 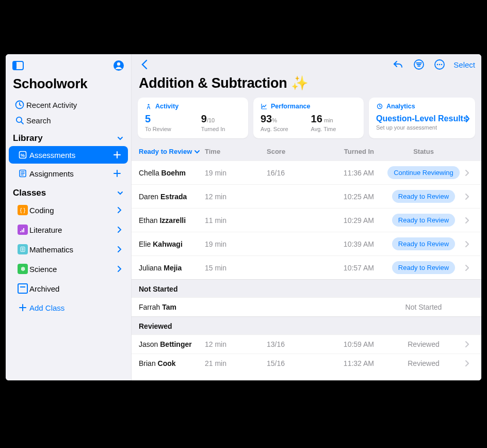 What do you see at coordinates (306, 172) in the screenshot?
I see `table-row: Chella Boehm19 min16/1611:36 AMContinue …` at bounding box center [306, 172].